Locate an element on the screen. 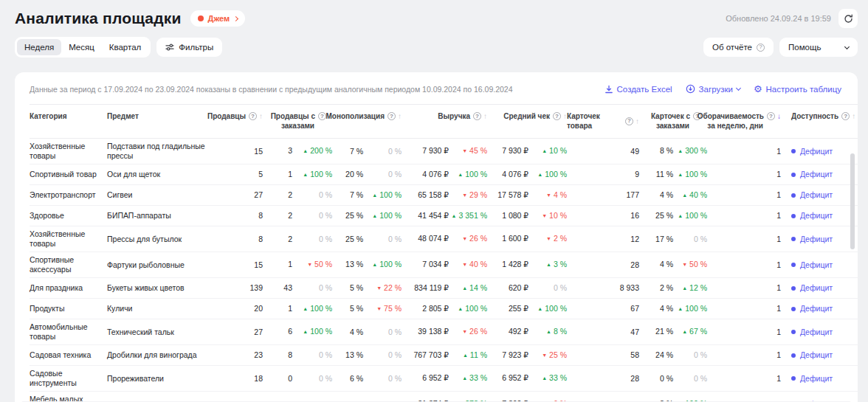 This screenshot has width=868, height=402. column-header-sellers_orders: Продавцы с?↑заказами is located at coordinates (297, 121).